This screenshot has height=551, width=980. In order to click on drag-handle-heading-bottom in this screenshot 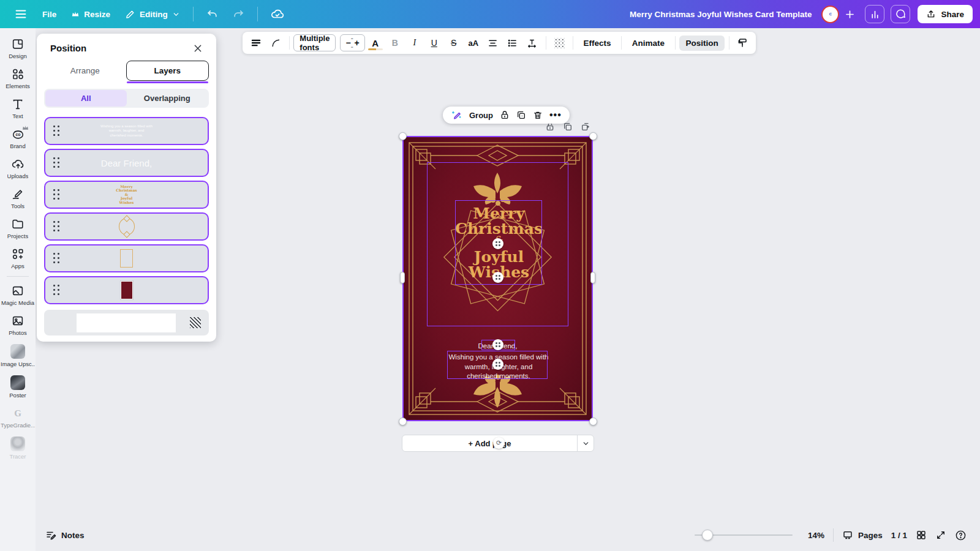, I will do `click(498, 277)`.